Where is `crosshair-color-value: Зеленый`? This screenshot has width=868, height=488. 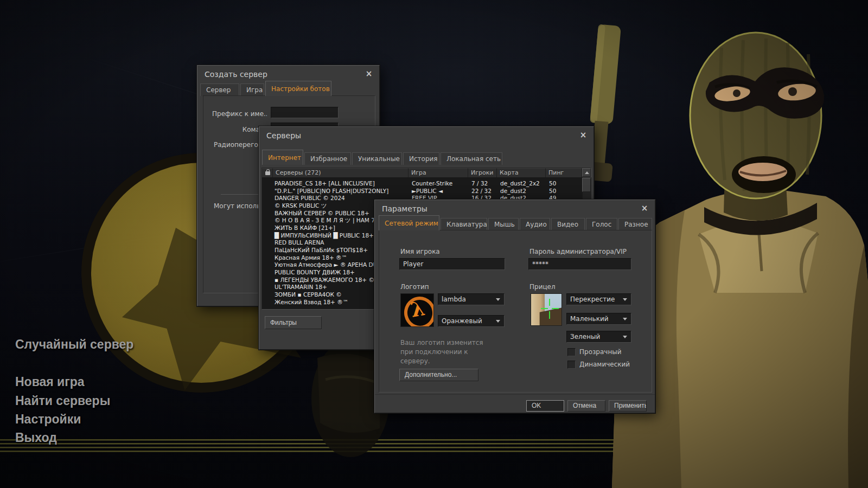 crosshair-color-value: Зеленый is located at coordinates (585, 337).